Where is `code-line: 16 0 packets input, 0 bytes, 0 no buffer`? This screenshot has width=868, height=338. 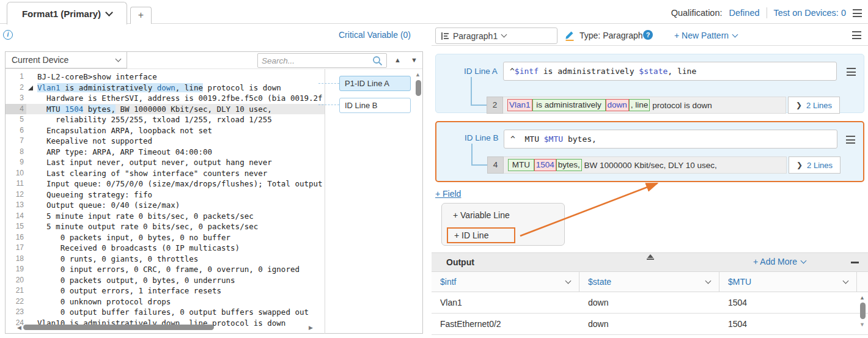 code-line: 16 0 packets input, 0 bytes, 0 no buffer is located at coordinates (165, 238).